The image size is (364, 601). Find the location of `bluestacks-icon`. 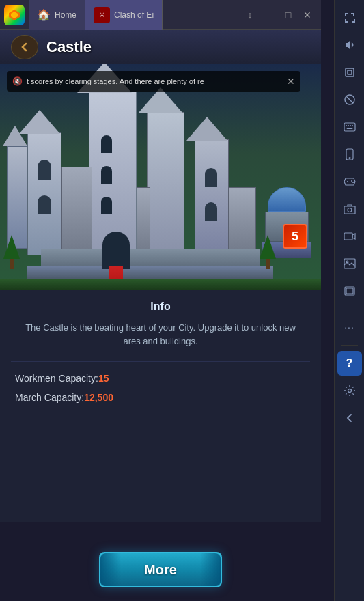

bluestacks-icon is located at coordinates (14, 15).